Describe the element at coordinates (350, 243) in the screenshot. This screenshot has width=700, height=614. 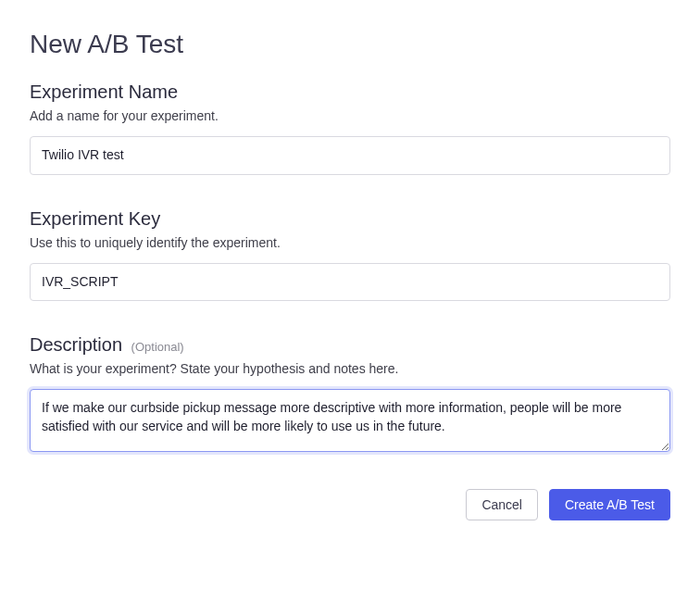
I see `experiment-key-subtext: Use this to uniquely identify the experi…` at that location.